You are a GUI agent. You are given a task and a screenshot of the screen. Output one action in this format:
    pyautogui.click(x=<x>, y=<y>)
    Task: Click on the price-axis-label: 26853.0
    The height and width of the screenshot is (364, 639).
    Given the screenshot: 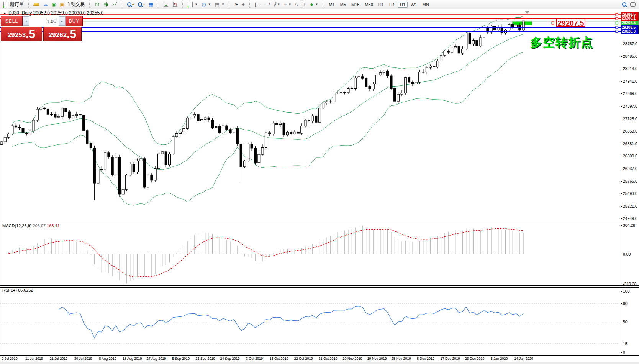 What is the action you would take?
    pyautogui.click(x=630, y=131)
    